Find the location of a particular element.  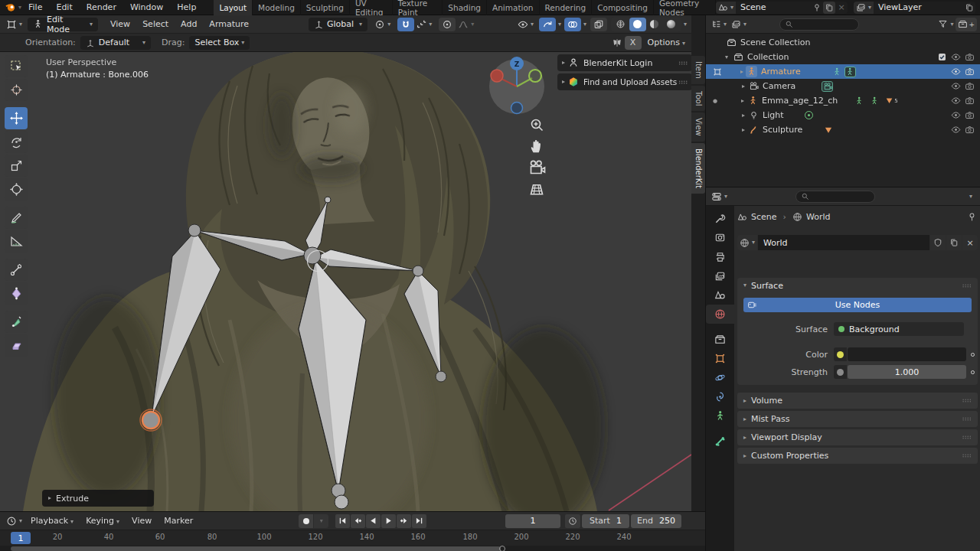

menu-marker: Marker is located at coordinates (178, 520).